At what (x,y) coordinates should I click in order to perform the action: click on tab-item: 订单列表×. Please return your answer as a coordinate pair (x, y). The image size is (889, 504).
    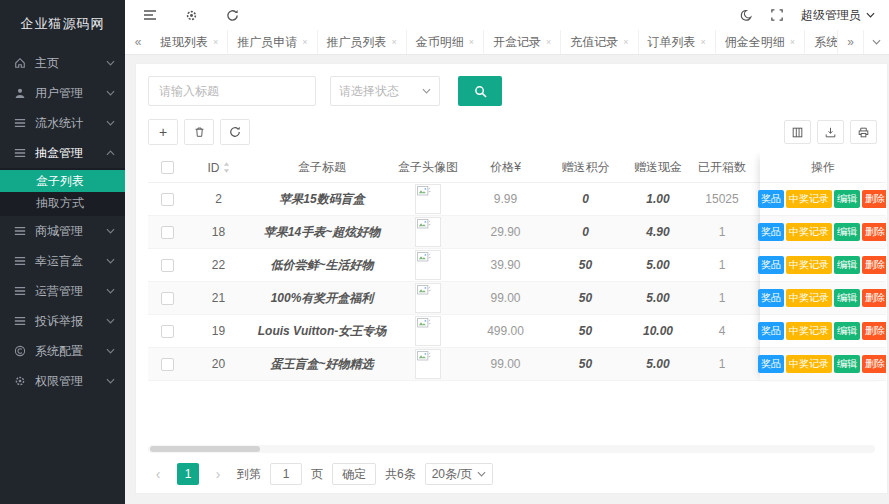
    Looking at the image, I should click on (678, 42).